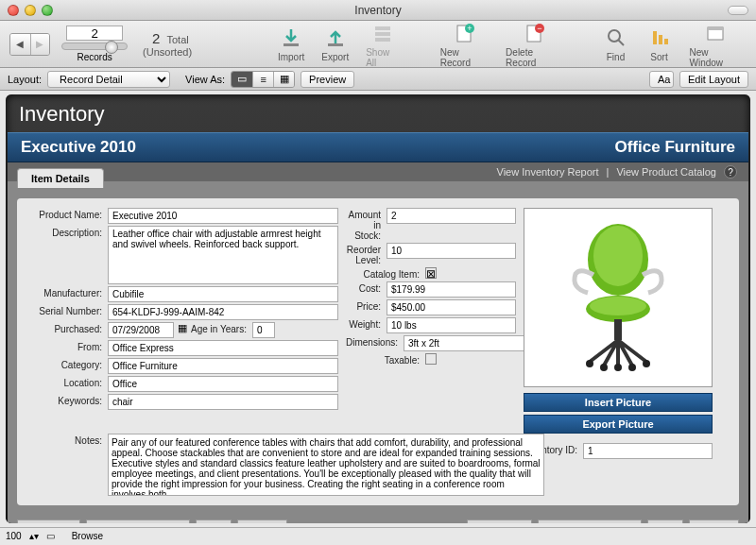  I want to click on current-record-input, so click(94, 33).